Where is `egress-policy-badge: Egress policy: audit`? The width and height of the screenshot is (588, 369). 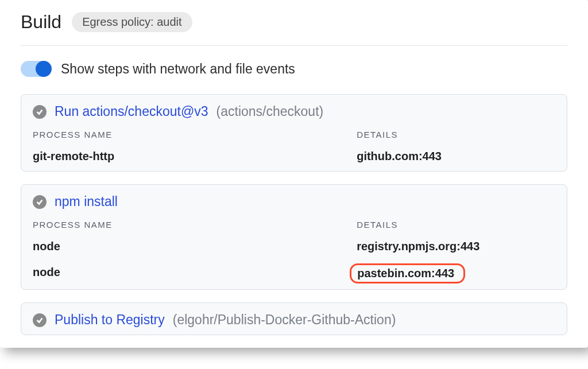
egress-policy-badge: Egress policy: audit is located at coordinates (132, 22).